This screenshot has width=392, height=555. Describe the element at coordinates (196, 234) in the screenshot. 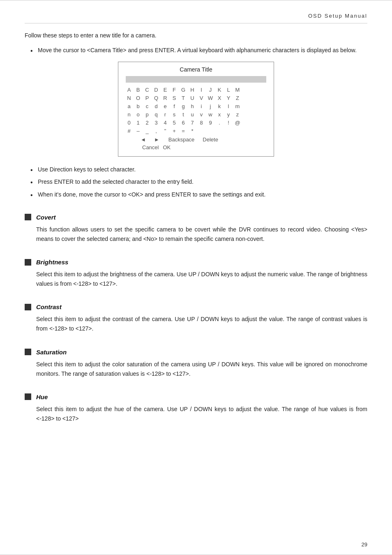

I see `covert-body: This function allows users to set the sp…` at that location.